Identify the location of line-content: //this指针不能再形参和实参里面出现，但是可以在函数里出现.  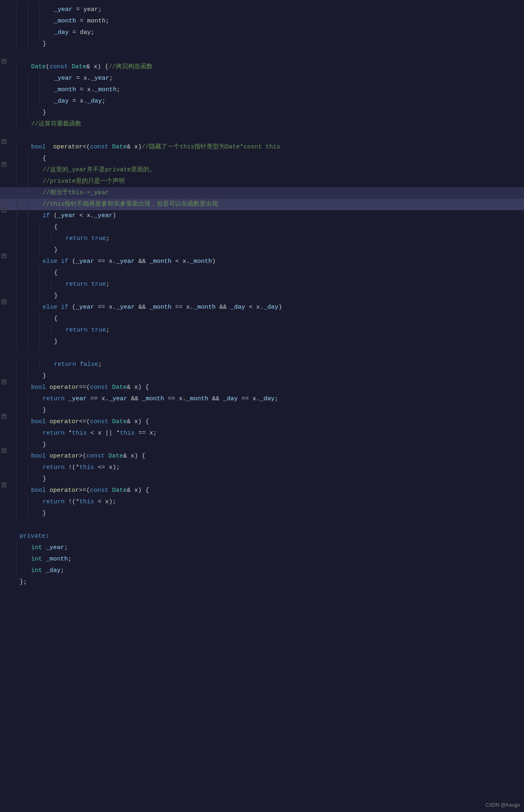
(270, 204).